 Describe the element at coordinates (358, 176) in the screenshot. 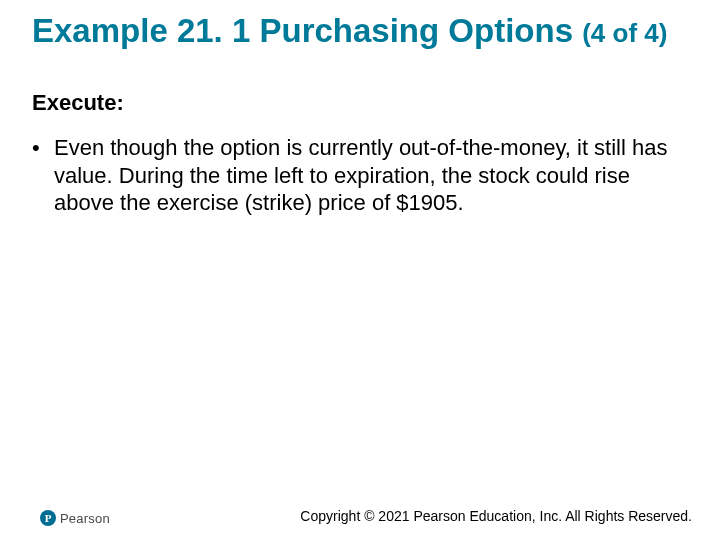

I see `body-area: • Even though the option is currently ou…` at that location.